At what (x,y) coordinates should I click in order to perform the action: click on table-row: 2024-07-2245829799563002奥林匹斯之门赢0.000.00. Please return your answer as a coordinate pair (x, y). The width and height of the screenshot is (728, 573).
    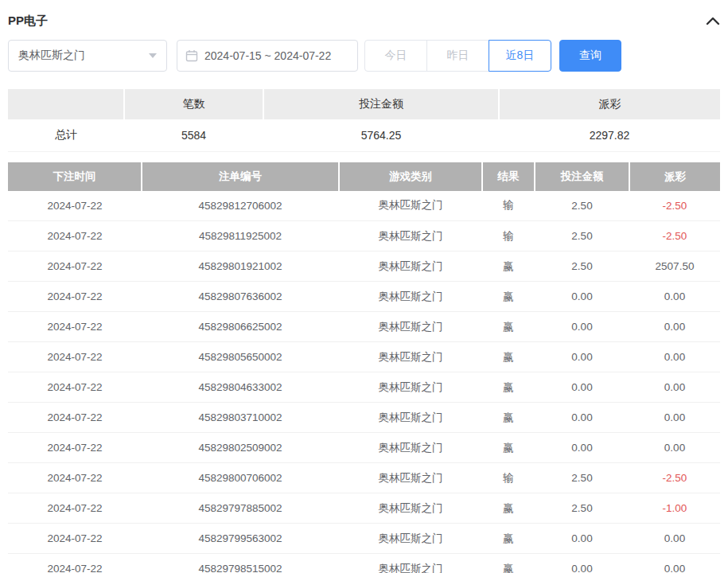
    Looking at the image, I should click on (364, 539).